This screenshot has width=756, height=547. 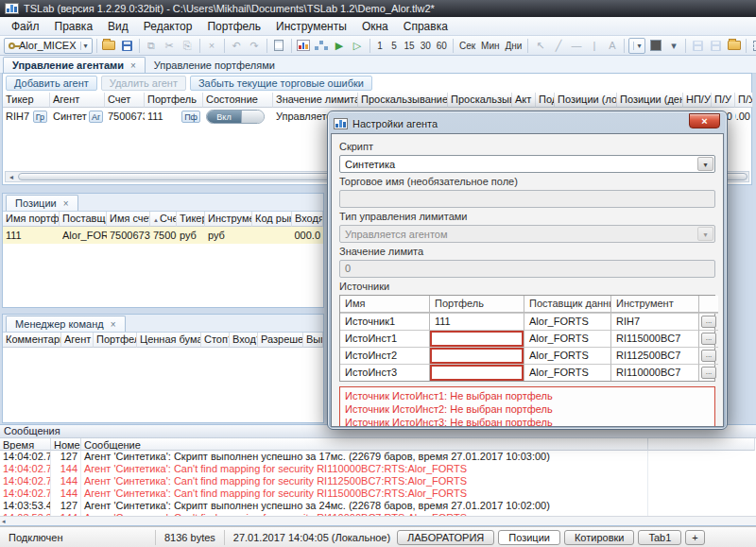 What do you see at coordinates (191, 117) in the screenshot?
I see `portfolio-mini-button: Пф` at bounding box center [191, 117].